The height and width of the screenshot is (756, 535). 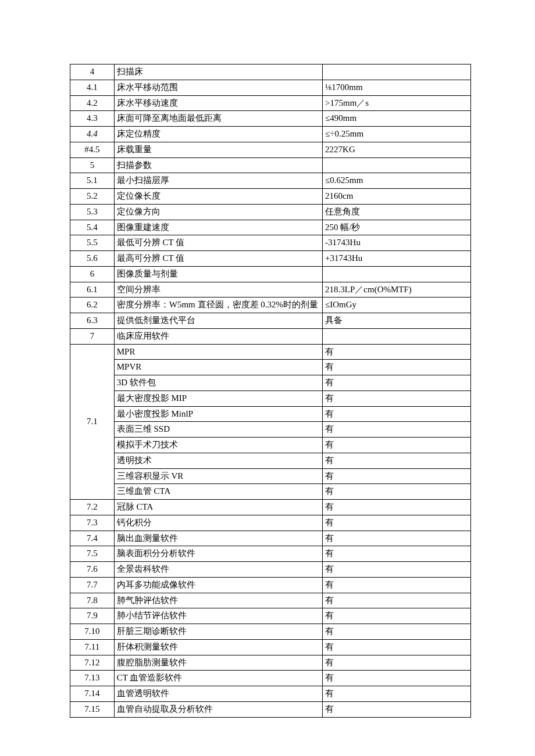 What do you see at coordinates (397, 181) in the screenshot?
I see `row-value: ≤0.625mm` at bounding box center [397, 181].